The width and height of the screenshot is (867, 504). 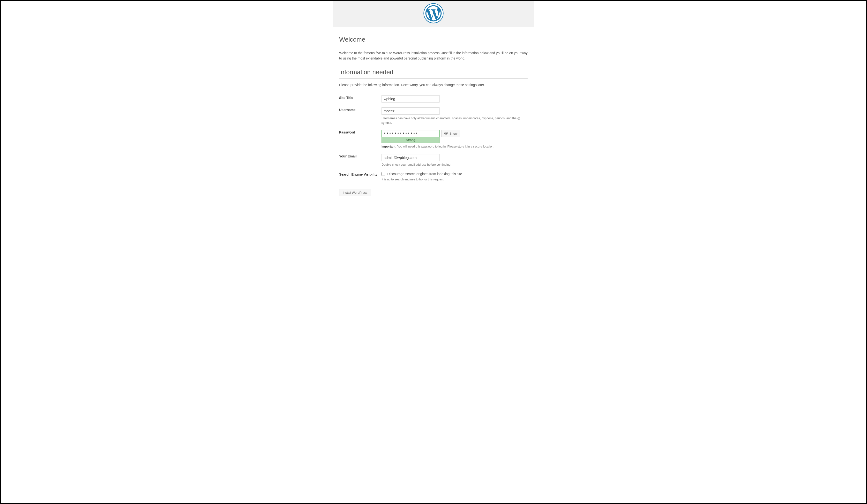 I want to click on email-input, so click(x=411, y=158).